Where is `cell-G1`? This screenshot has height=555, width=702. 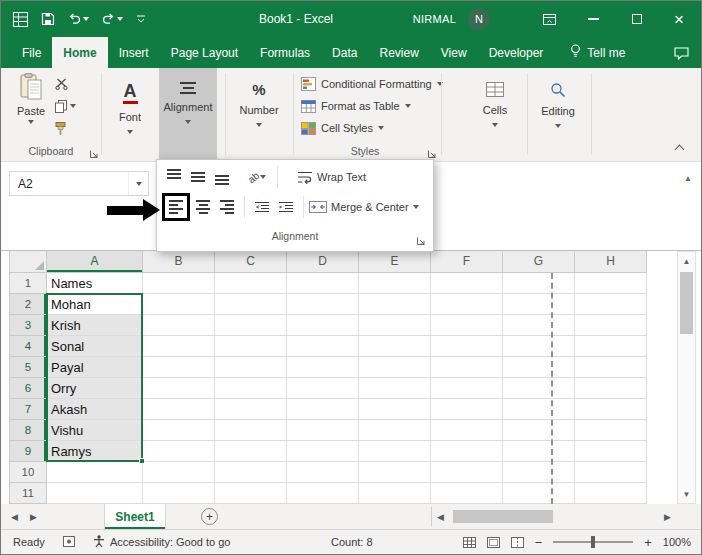 cell-G1 is located at coordinates (539, 284).